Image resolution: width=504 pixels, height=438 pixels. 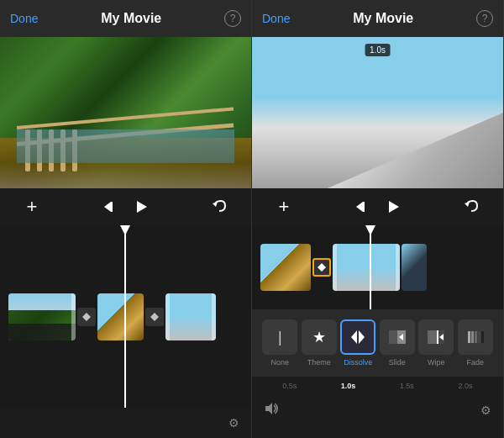 What do you see at coordinates (393, 207) in the screenshot?
I see `right-play-icon` at bounding box center [393, 207].